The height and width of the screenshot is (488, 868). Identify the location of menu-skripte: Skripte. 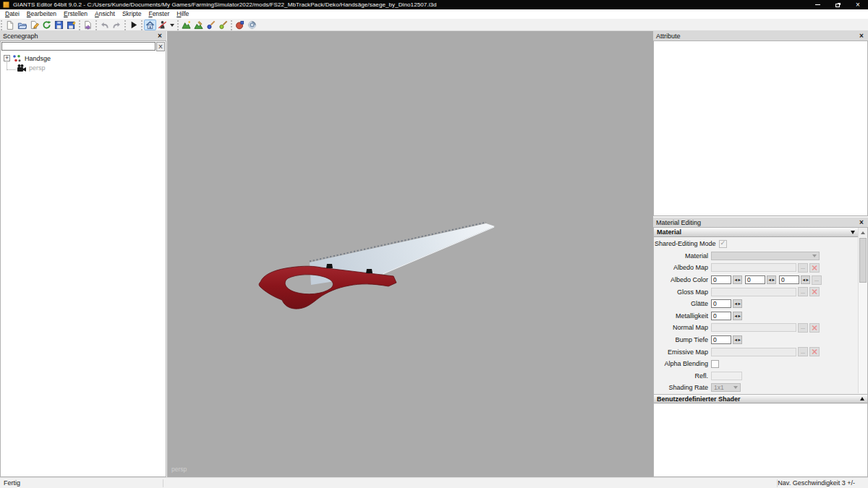
(132, 14).